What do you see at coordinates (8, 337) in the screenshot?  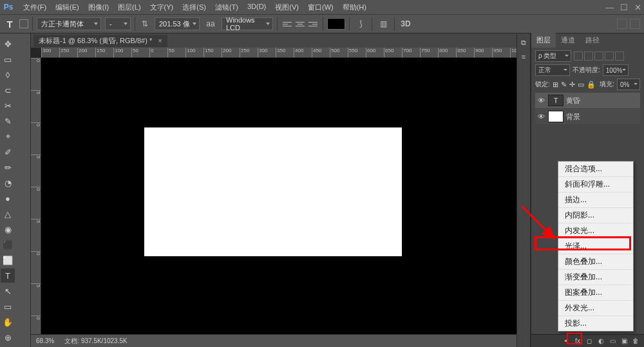 I see `zoom-tool: ⊕` at bounding box center [8, 337].